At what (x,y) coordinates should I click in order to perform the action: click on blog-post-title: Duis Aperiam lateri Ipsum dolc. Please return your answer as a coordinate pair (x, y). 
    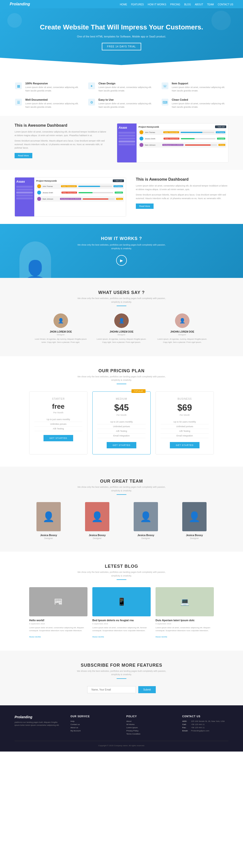
    Looking at the image, I should click on (184, 620).